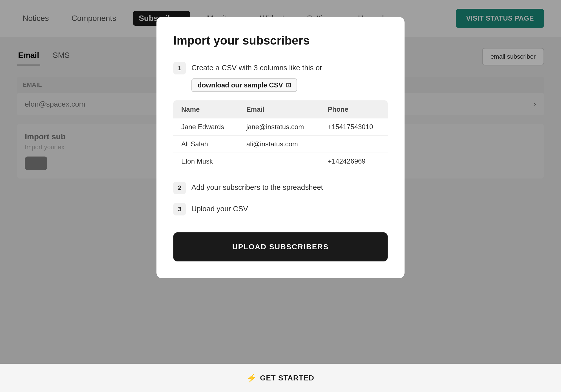  I want to click on bottom-bar: ⚡ GET STARTED, so click(280, 378).